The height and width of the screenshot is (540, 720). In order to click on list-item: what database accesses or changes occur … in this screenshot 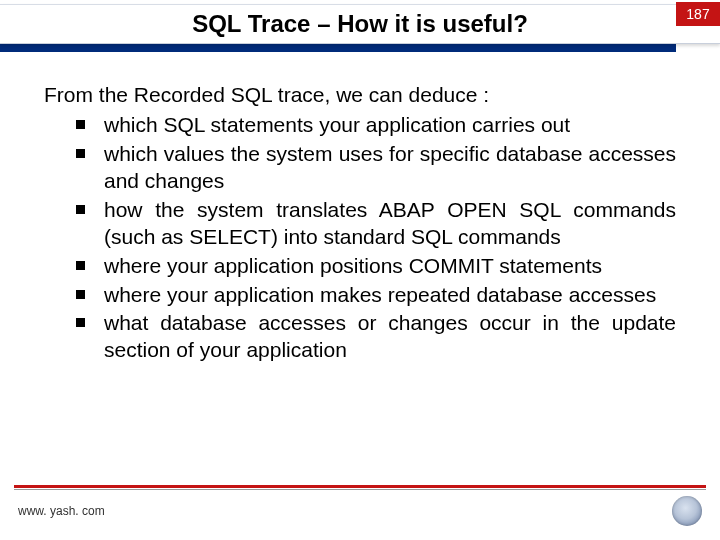, I will do `click(376, 337)`.